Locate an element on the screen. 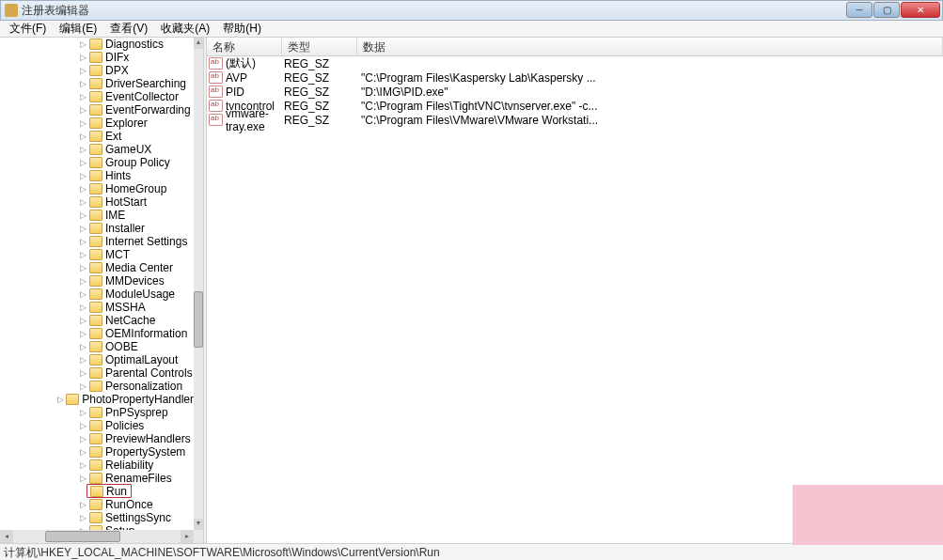 Image resolution: width=943 pixels, height=560 pixels. tree-node-hints: ▷Hints is located at coordinates (97, 176).